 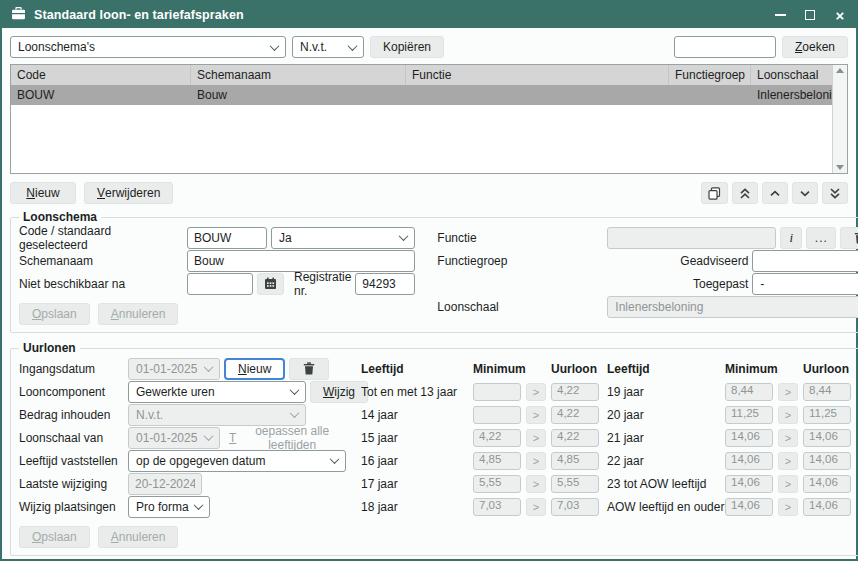 What do you see at coordinates (128, 193) in the screenshot?
I see `verwijderen-button: Verwijderen` at bounding box center [128, 193].